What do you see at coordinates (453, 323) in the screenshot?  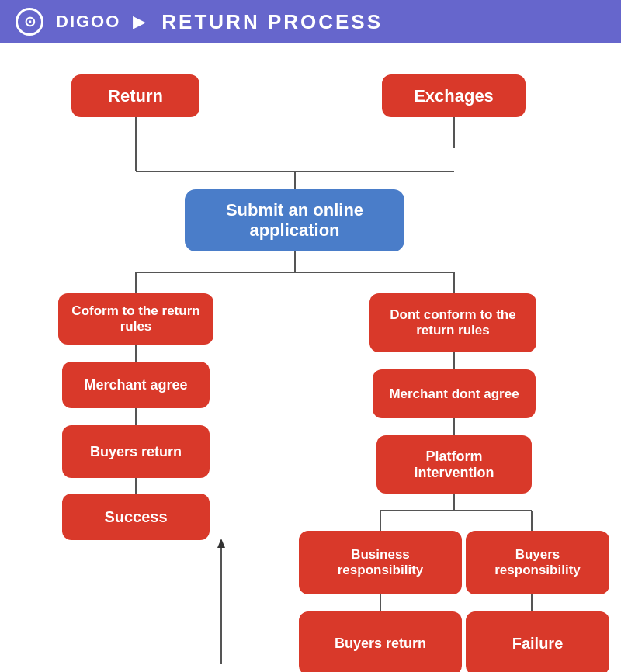 I see `dont-conform-node: Dont conform to the return rules` at bounding box center [453, 323].